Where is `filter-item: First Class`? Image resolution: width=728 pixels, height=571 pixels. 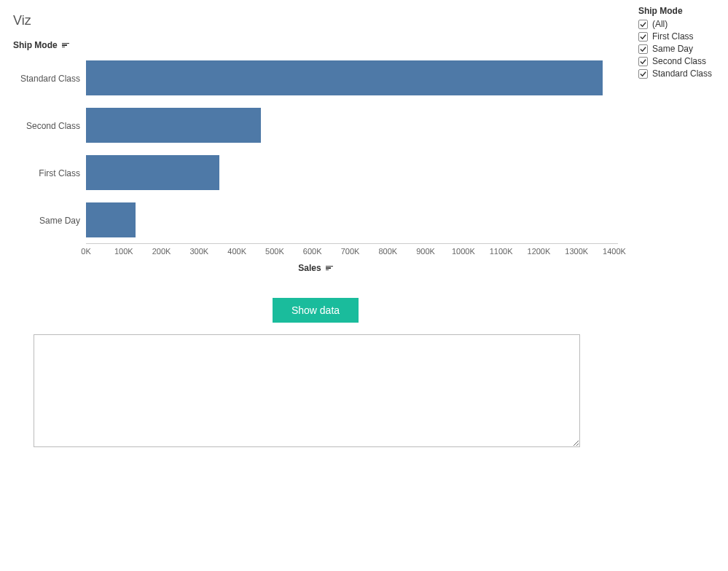
filter-item: First Class is located at coordinates (675, 36).